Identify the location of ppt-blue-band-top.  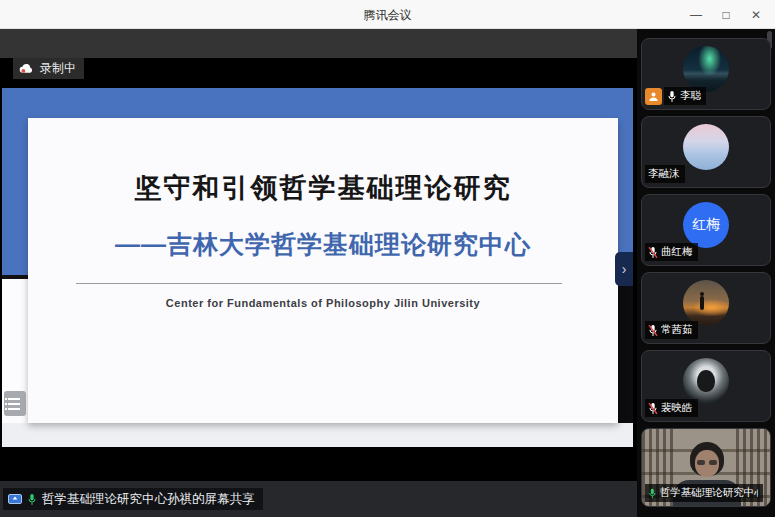
(318, 103).